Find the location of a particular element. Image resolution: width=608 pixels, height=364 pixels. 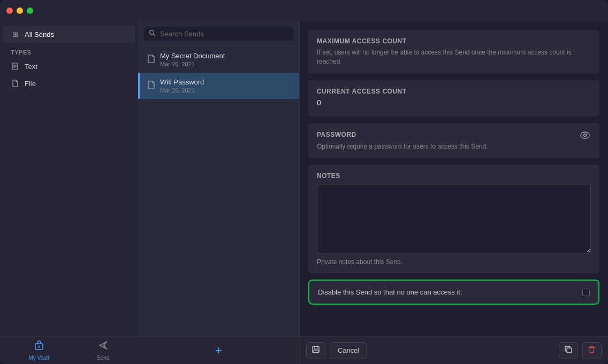

notes-hint: Private notes about this Send. is located at coordinates (454, 262).